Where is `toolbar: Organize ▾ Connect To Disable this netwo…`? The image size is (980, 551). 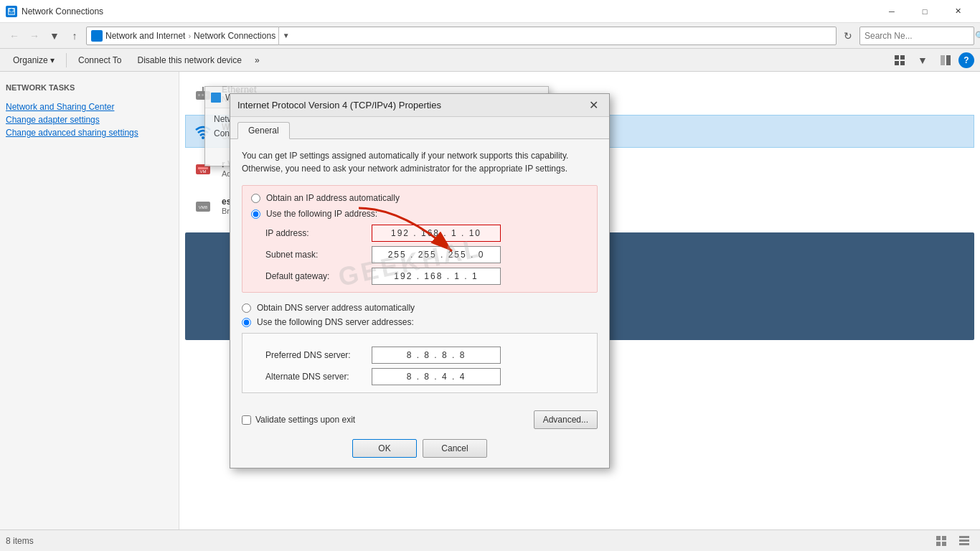
toolbar: Organize ▾ Connect To Disable this netwo… is located at coordinates (490, 60).